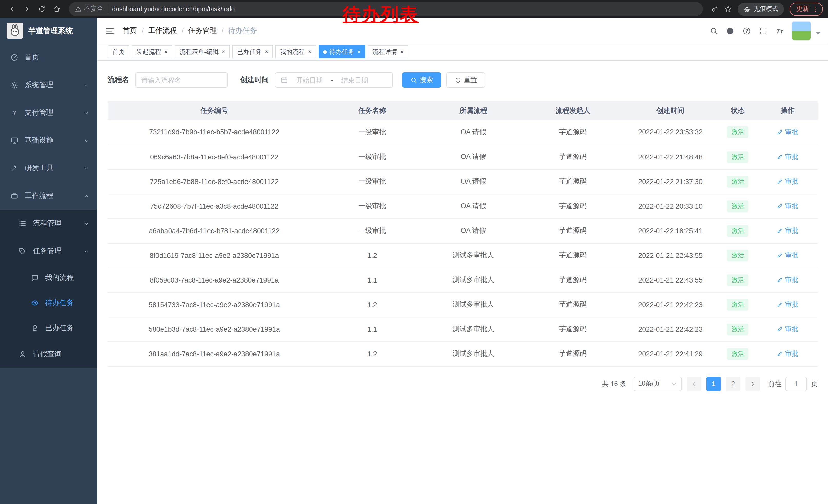  What do you see at coordinates (49, 57) in the screenshot?
I see `sidebar-item-home: 首页` at bounding box center [49, 57].